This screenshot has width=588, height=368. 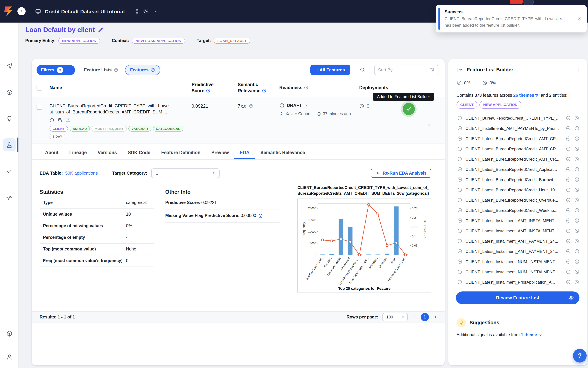 I want to click on target-category-select: 1, so click(x=186, y=173).